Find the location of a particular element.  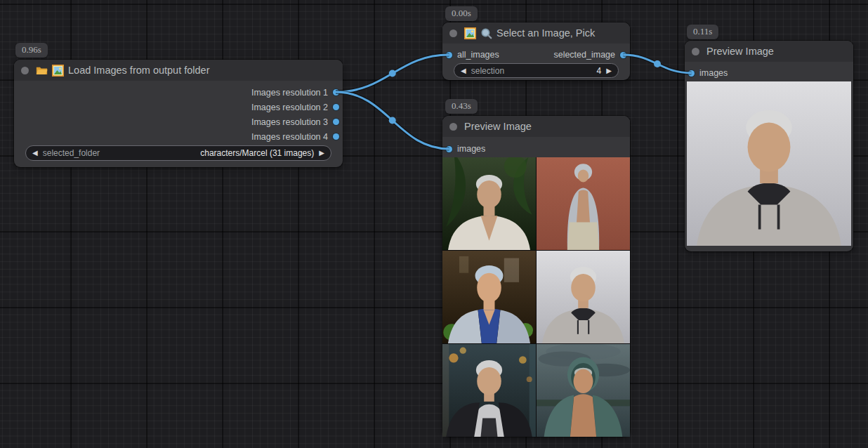

input-port-all-images: all_images is located at coordinates (471, 55).